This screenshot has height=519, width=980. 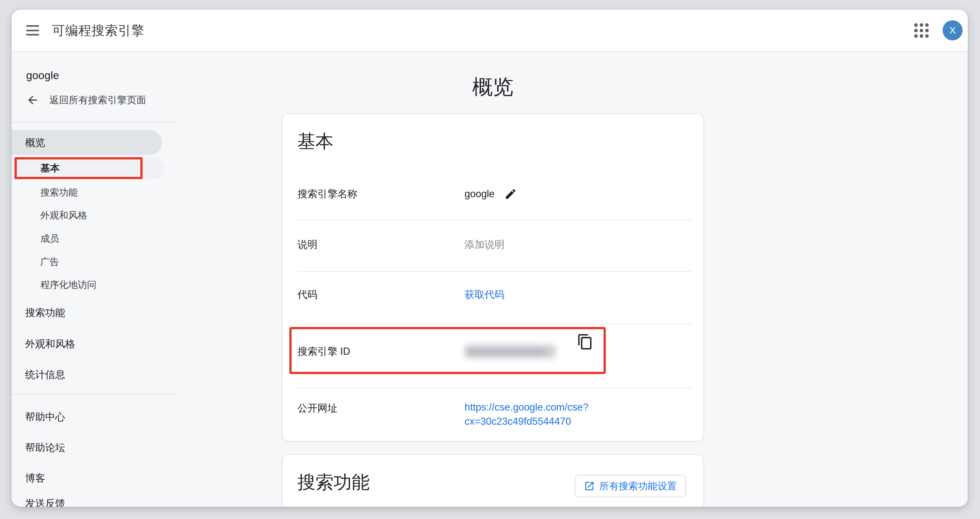 I want to click on settings-button-label: 所有搜索功能设置, so click(x=638, y=486).